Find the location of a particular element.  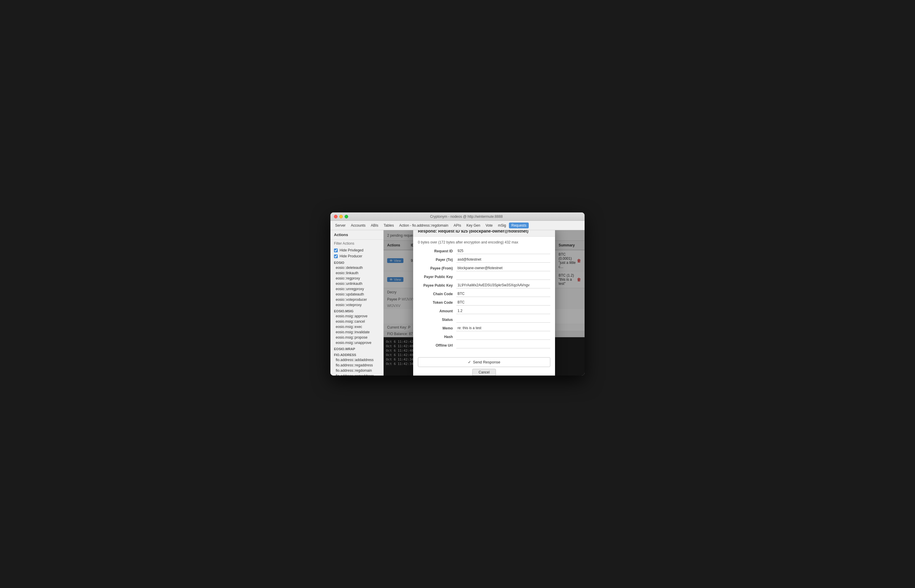

field-payee-public-key: Payee Public Key is located at coordinates (484, 285).